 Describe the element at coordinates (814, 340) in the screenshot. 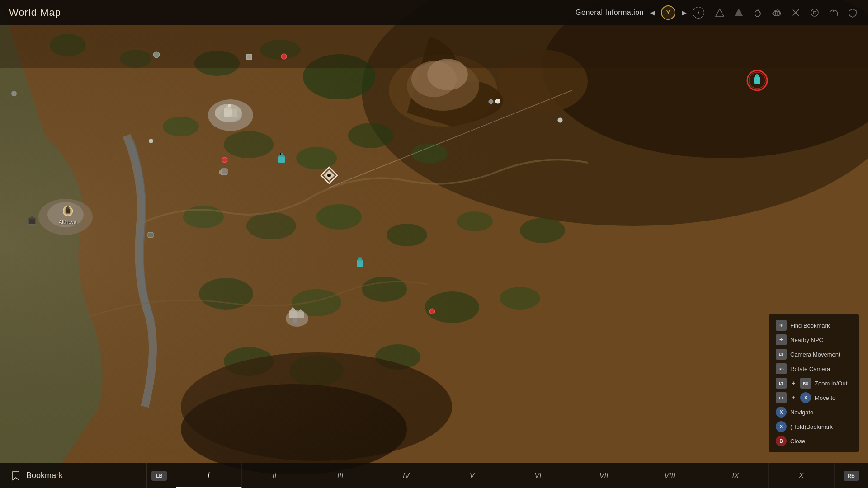

I see `control-nearby-npc: ✛ Nearby NPC` at that location.